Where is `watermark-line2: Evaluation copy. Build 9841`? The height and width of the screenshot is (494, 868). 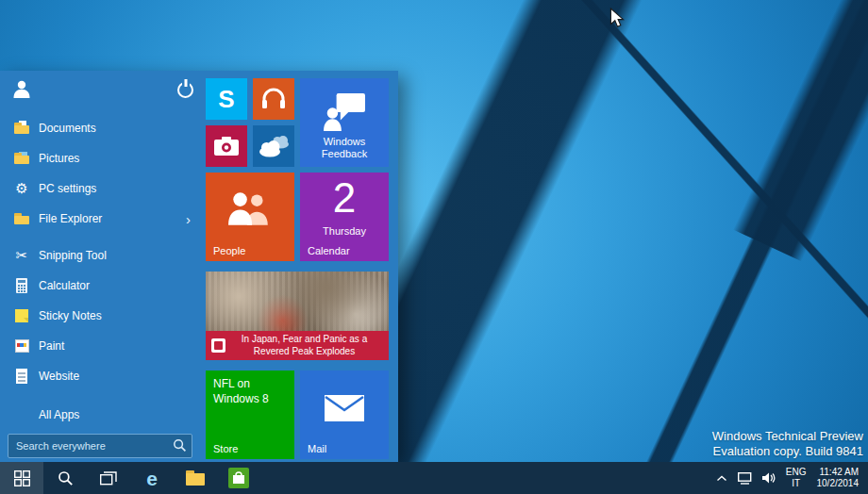
watermark-line2: Evaluation copy. Build 9841 is located at coordinates (788, 451).